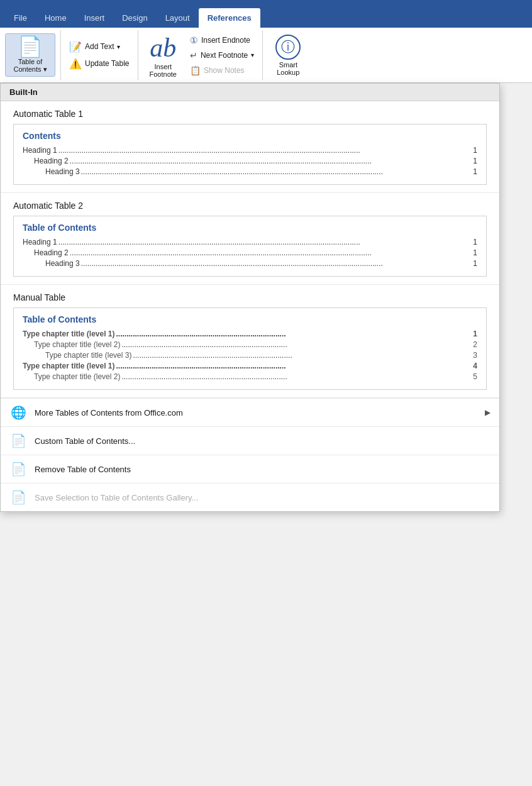 The width and height of the screenshot is (532, 786). I want to click on manual-table-title: Manual Table, so click(250, 297).